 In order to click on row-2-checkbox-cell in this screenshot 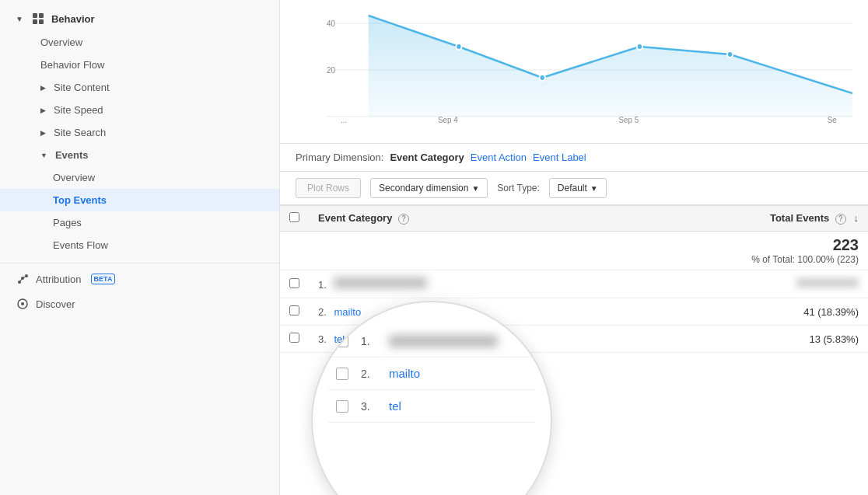, I will do `click(294, 312)`.